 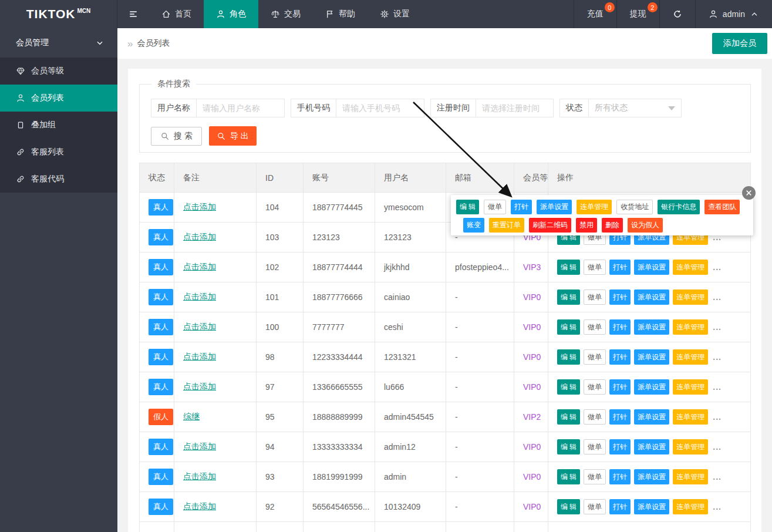 I want to click on nav-item-首页: 首页, so click(x=176, y=14).